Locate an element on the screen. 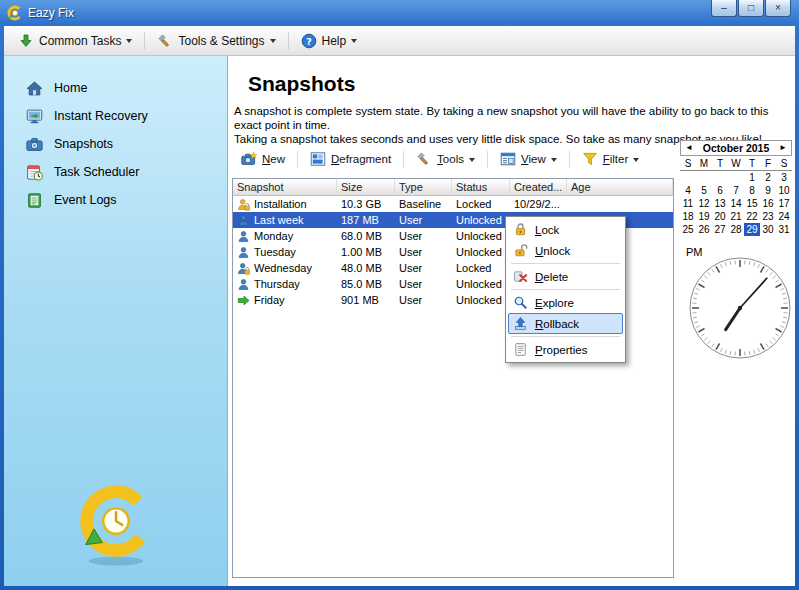 Image resolution: width=799 pixels, height=590 pixels. calendar-date: 28 is located at coordinates (736, 230).